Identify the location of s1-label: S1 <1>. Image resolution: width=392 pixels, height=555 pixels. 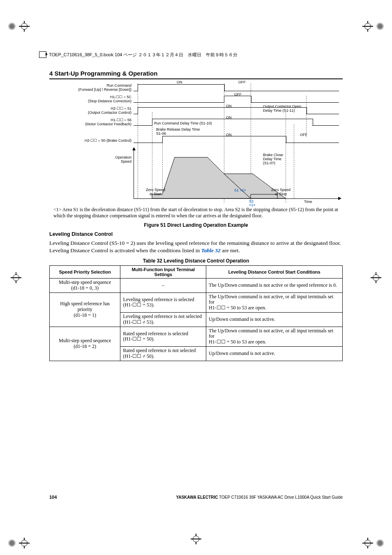
(240, 190).